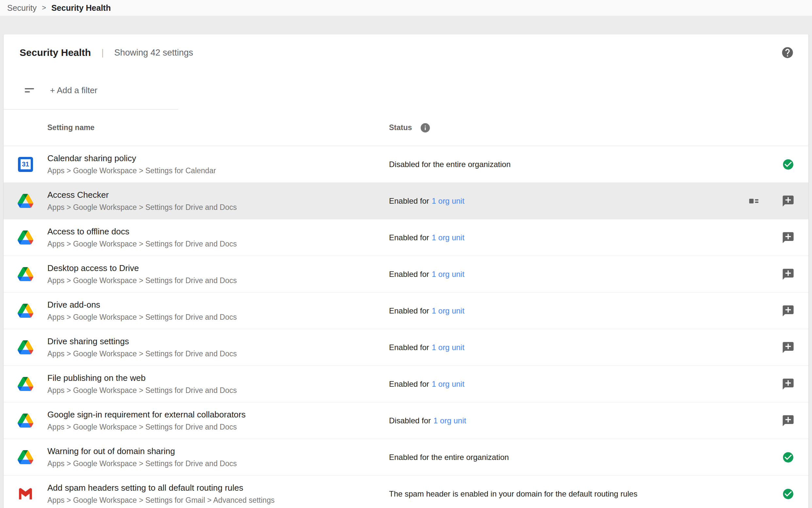 Image resolution: width=812 pixels, height=508 pixels. What do you see at coordinates (218, 384) in the screenshot?
I see `setting-info: File publishing on the web Apps > Google…` at bounding box center [218, 384].